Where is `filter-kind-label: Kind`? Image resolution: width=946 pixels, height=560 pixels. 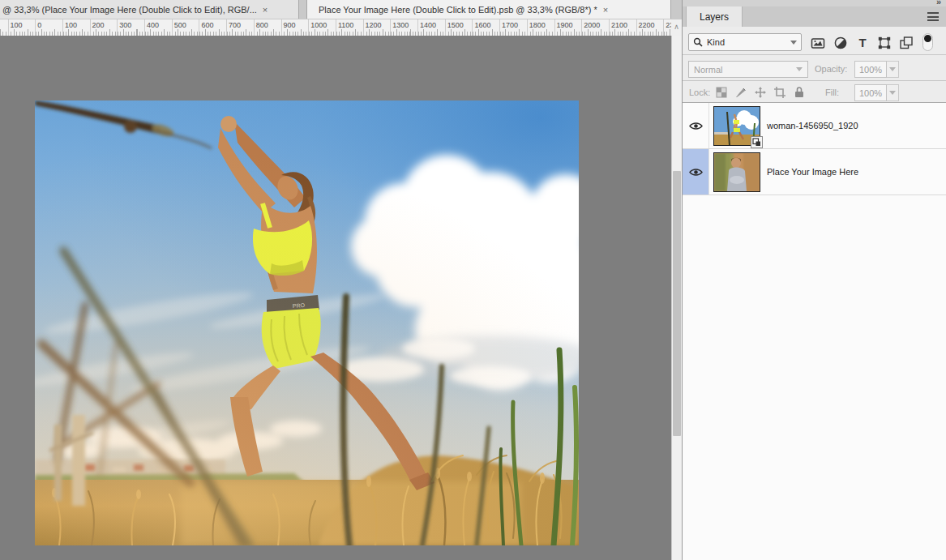
filter-kind-label: Kind is located at coordinates (749, 42).